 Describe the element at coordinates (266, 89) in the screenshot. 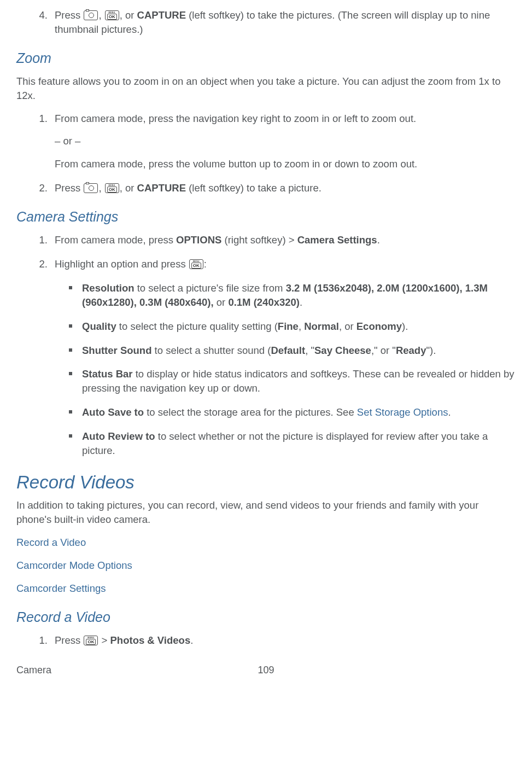

I see `zoom-intro: This feature allows you to zoom in on an…` at that location.